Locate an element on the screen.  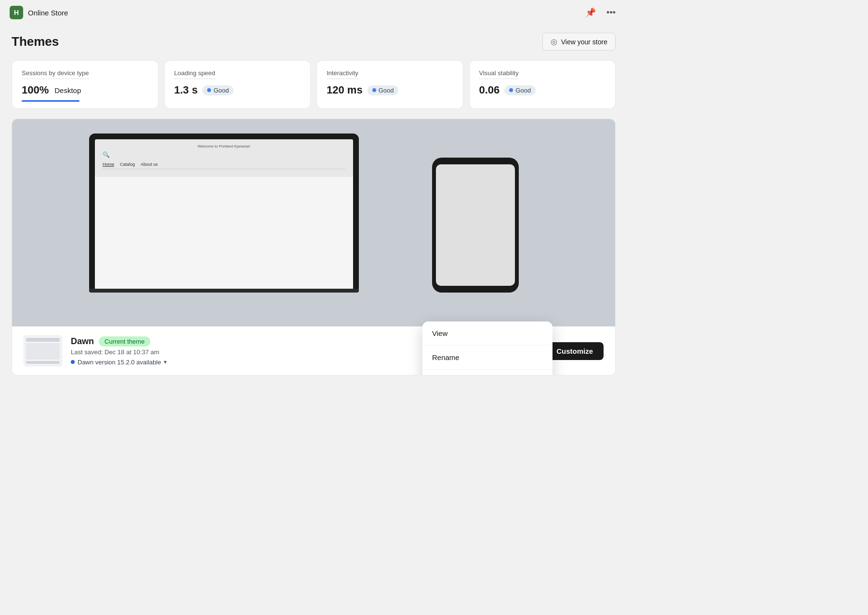
thumb-footer is located at coordinates (43, 362).